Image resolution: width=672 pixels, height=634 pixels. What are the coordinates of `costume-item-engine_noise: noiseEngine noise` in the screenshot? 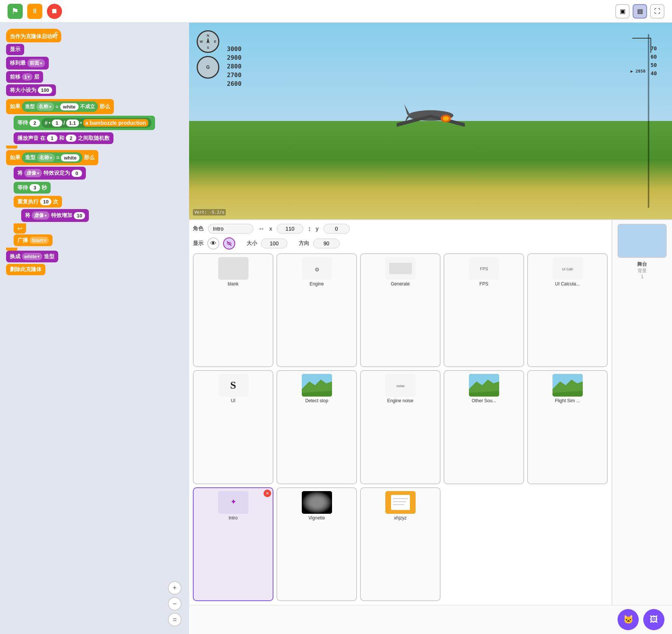 It's located at (400, 427).